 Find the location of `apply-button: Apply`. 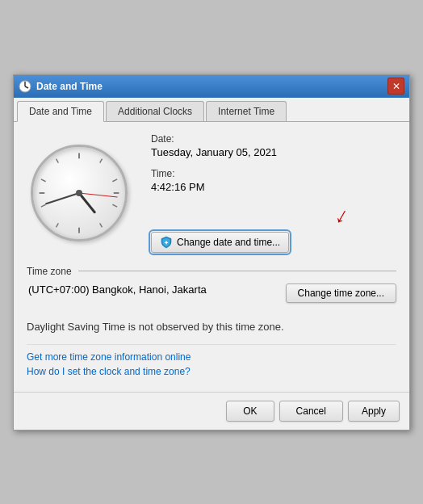

apply-button: Apply is located at coordinates (374, 411).